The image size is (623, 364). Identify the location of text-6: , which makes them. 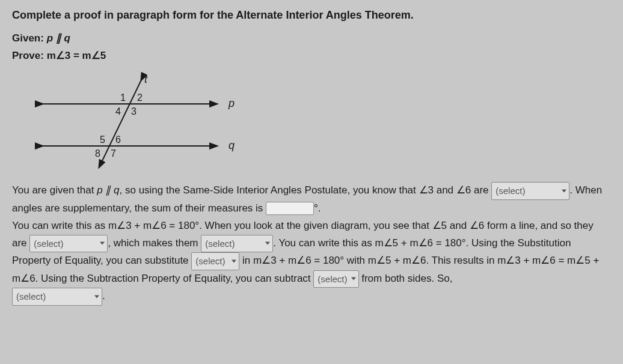
(154, 243).